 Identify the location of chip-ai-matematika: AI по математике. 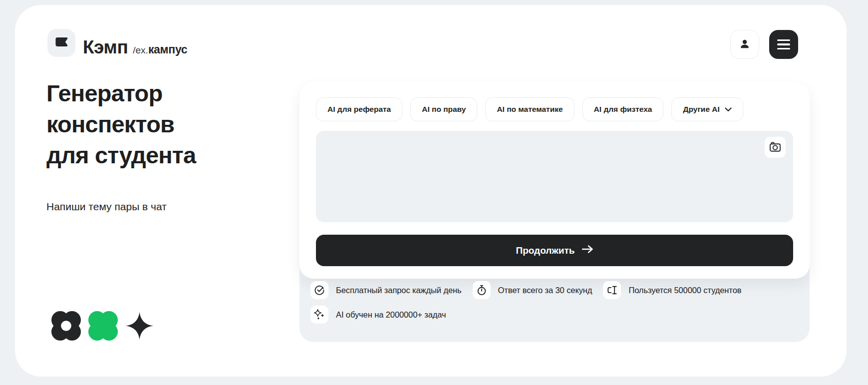
(530, 109).